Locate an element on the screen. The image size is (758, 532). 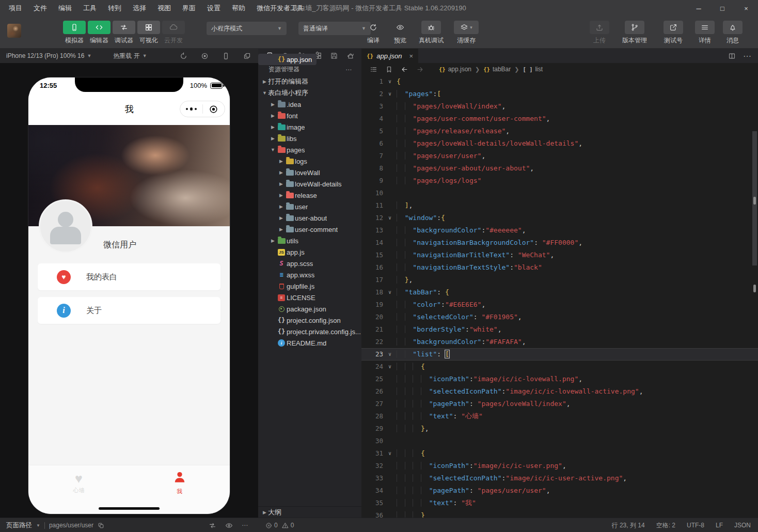
more-dots-icon is located at coordinates (191, 109).